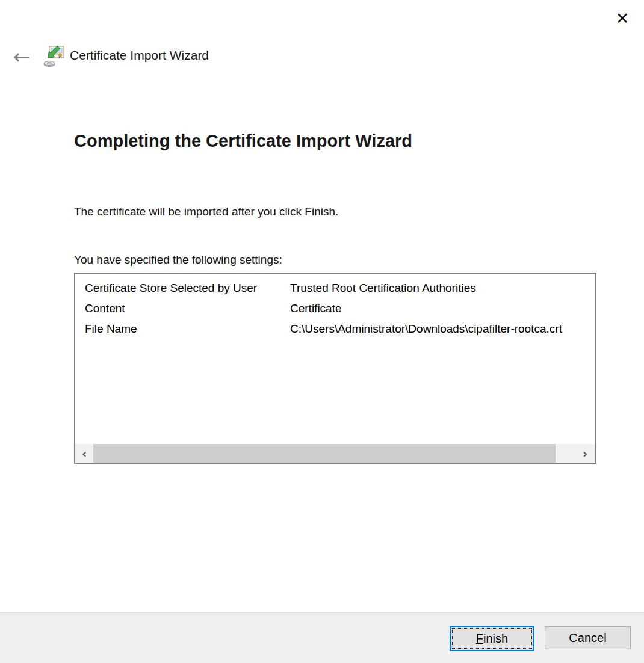 The width and height of the screenshot is (644, 663). Describe the element at coordinates (105, 309) in the screenshot. I see `settings-label: Content` at that location.